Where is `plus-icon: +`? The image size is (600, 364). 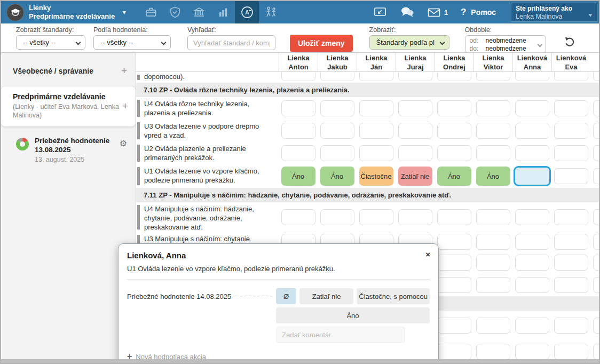 plus-icon: + is located at coordinates (125, 106).